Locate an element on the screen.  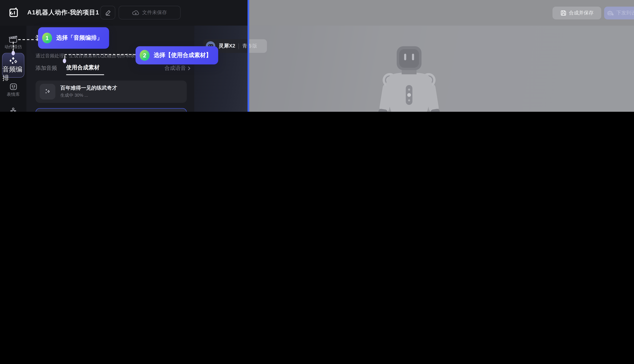
tutorial-step-2: 2 选择【使用合成素材】 is located at coordinates (177, 55).